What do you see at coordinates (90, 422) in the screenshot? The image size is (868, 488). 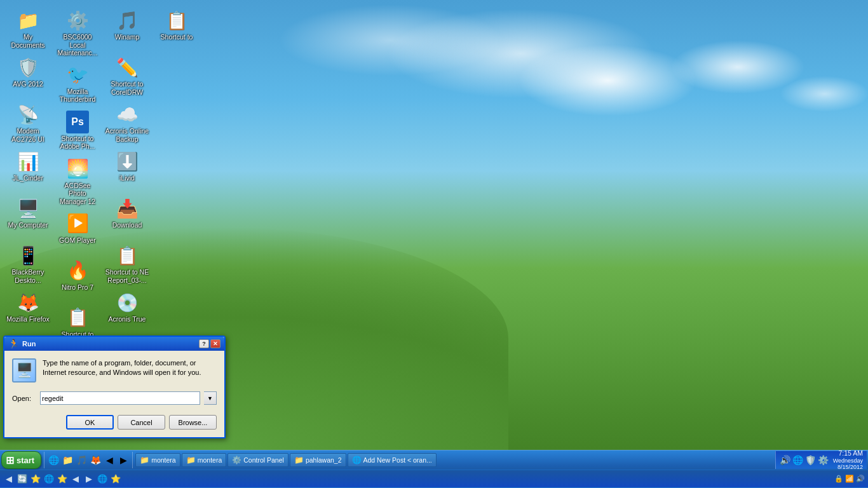 I see `ok-button: OK` at bounding box center [90, 422].